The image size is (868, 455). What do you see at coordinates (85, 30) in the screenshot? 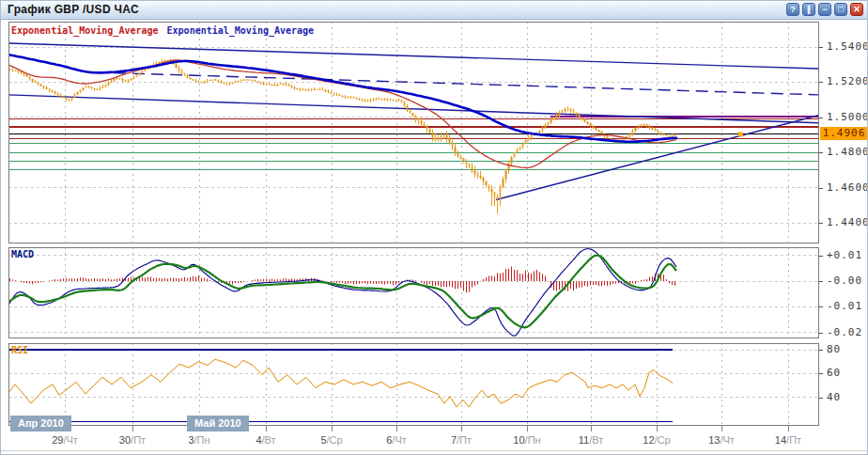
I see `legend-ema-fast: Exponential_Moving_Average` at bounding box center [85, 30].